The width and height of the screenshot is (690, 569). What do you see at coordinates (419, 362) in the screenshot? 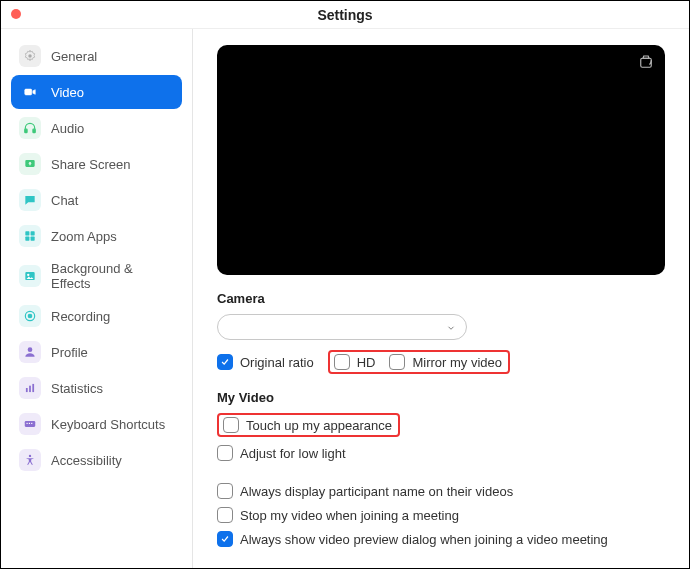
I see `highlight-hd-mirror: HD Mirror my video` at bounding box center [419, 362].